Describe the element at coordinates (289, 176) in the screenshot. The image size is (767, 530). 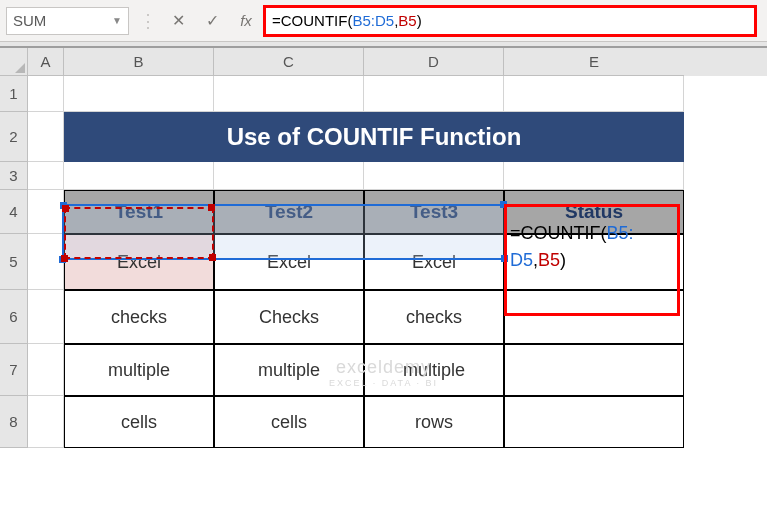
I see `cell-C3` at that location.